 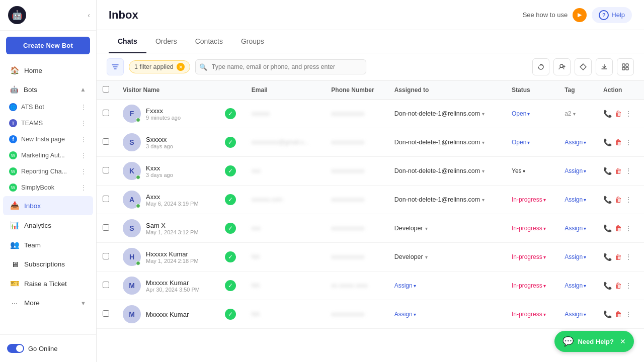 I want to click on download-button, so click(x=604, y=67).